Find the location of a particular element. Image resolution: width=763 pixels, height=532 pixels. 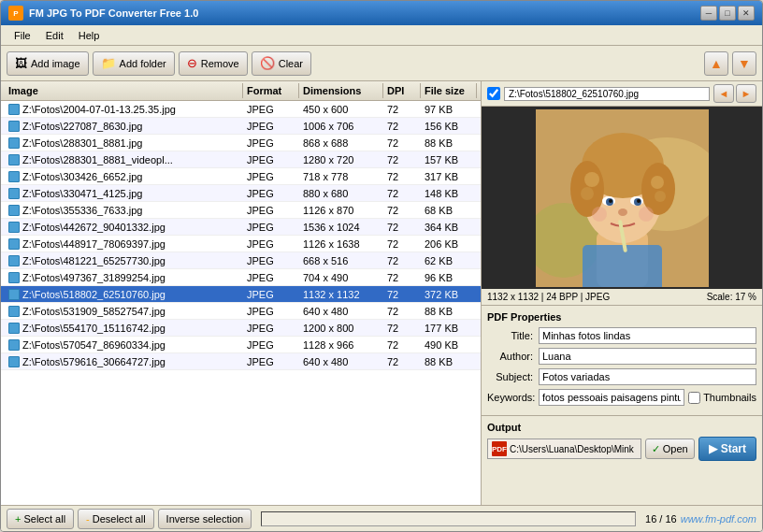

filesize-cell: 97 KB is located at coordinates (449, 109).